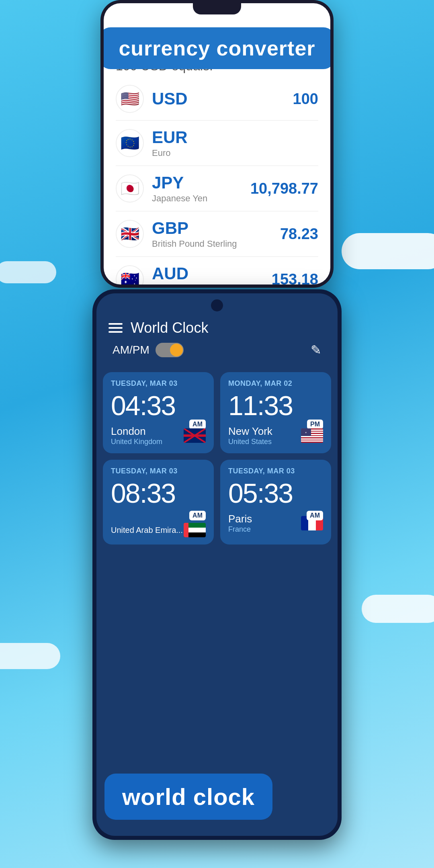  I want to click on clock-card-paris: TUESDAY, MAR 03 05:33 AM Paris France, so click(276, 502).